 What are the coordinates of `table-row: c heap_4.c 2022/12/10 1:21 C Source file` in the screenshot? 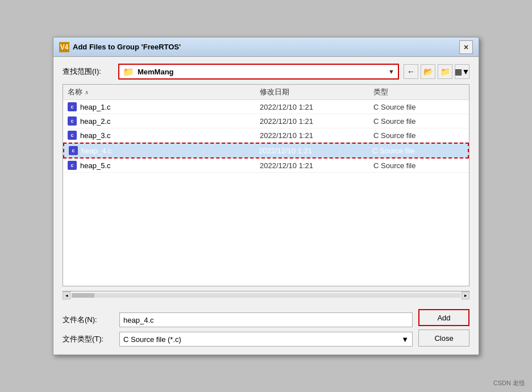 It's located at (266, 151).